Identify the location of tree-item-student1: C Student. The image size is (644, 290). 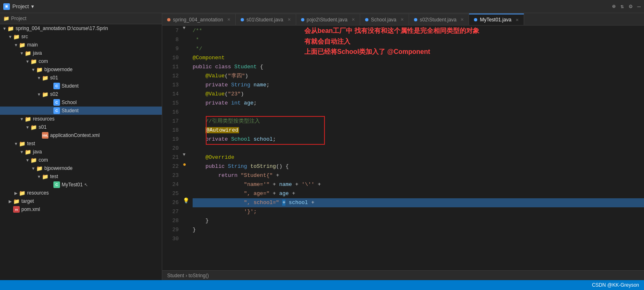
(81, 86).